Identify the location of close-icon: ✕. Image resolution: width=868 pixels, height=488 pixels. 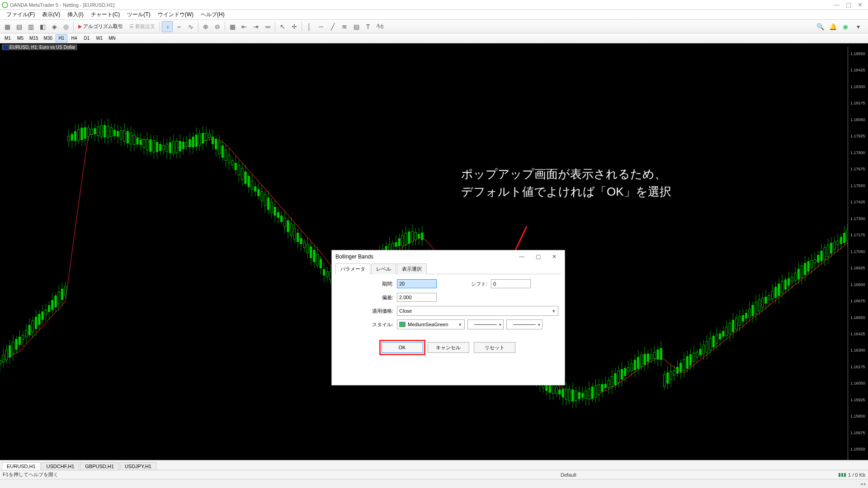
(860, 5).